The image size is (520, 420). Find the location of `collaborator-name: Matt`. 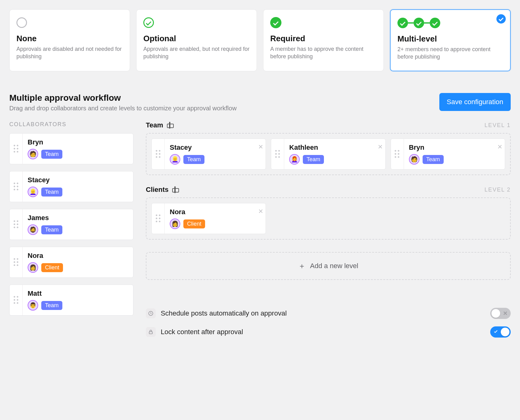

collaborator-name: Matt is located at coordinates (78, 294).